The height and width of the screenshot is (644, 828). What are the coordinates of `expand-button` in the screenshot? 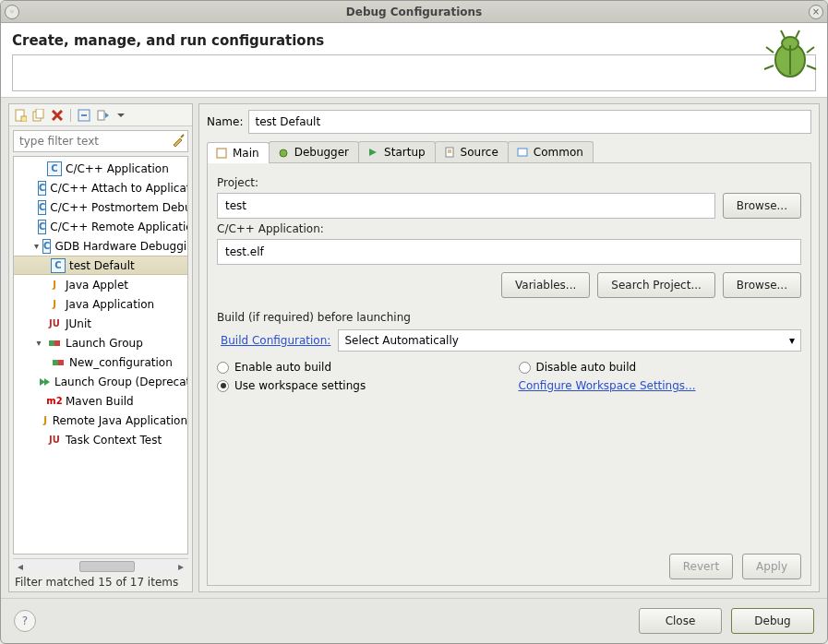 It's located at (102, 115).